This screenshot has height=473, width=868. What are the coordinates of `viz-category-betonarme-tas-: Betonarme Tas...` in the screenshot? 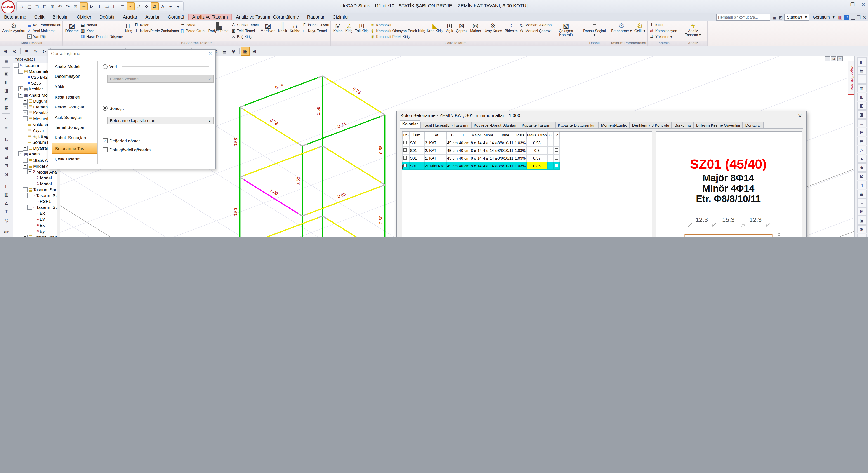 It's located at (74, 148).